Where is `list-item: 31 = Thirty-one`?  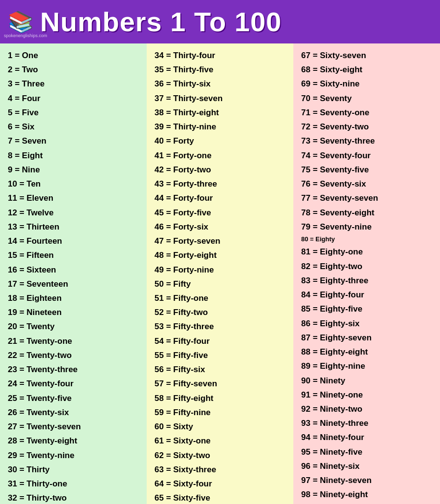 list-item: 31 = Thirty-one is located at coordinates (73, 483).